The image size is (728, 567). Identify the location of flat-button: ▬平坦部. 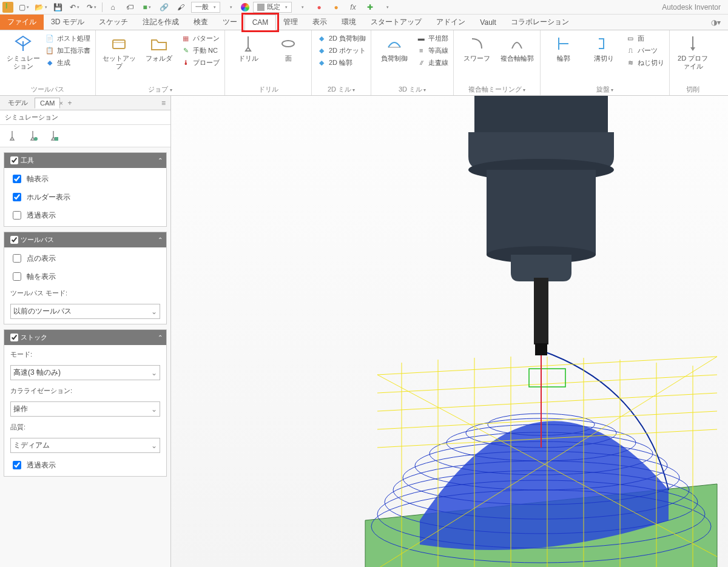
(432, 38).